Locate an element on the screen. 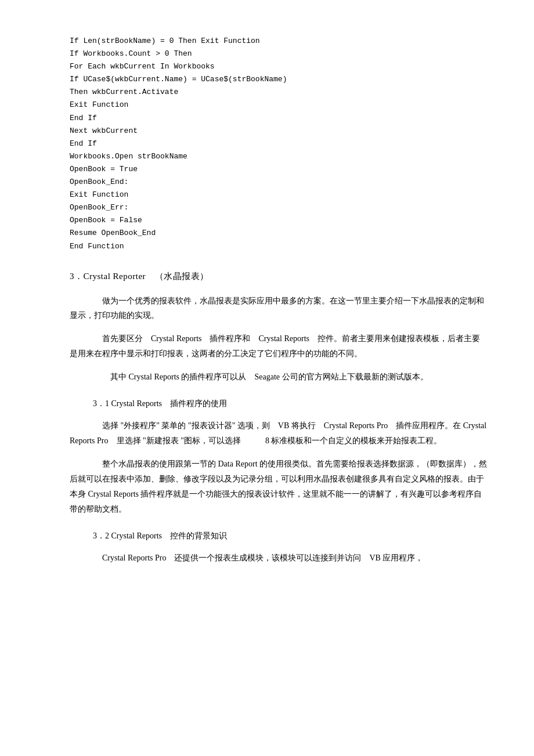 The height and width of the screenshot is (756, 534). code-line-5: Then wkbCurrent.Activate is located at coordinates (279, 92).